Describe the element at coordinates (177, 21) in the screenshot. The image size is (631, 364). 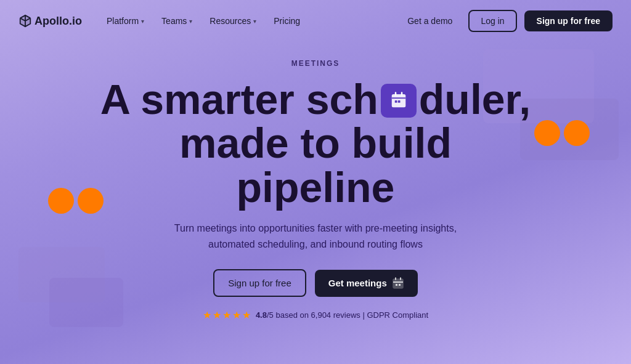
I see `nav-teams: Teams ▾` at that location.